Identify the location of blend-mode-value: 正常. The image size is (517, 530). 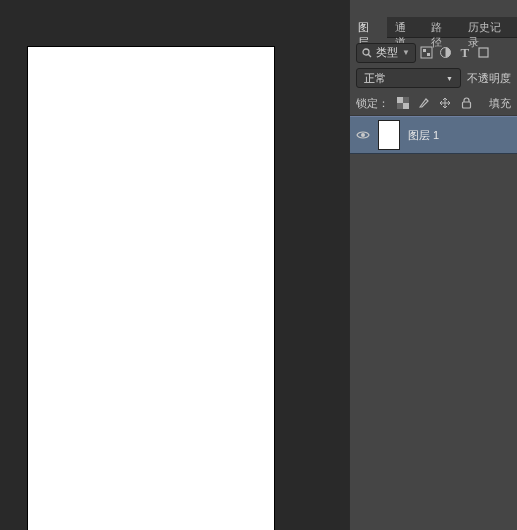
(375, 78).